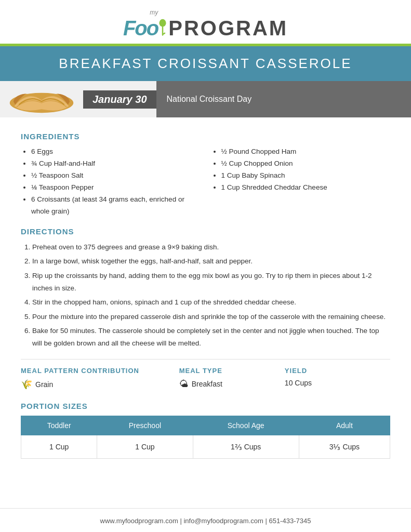 This screenshot has height=532, width=411. What do you see at coordinates (116, 164) in the screenshot?
I see `list-item: ¾ Cup Half-and-Half` at bounding box center [116, 164].